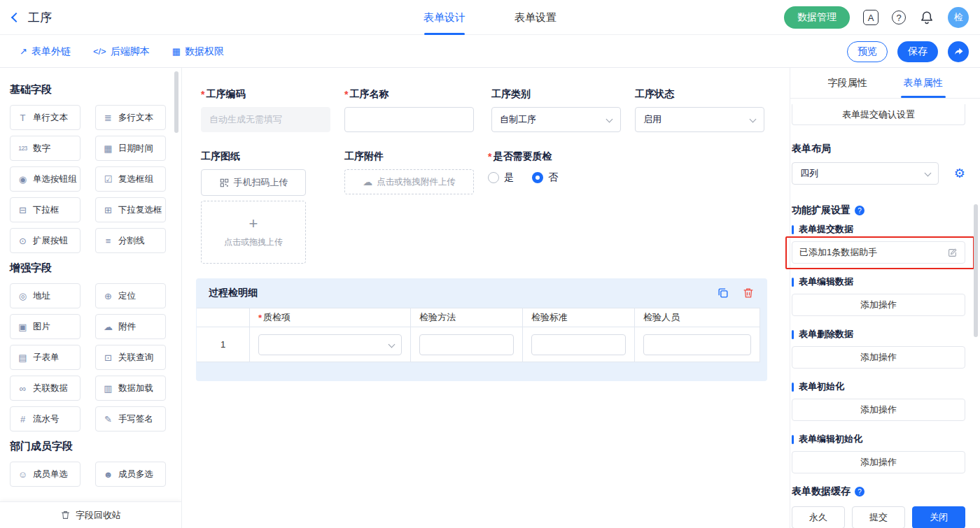 The width and height of the screenshot is (980, 528). I want to click on subtable-column-header: *质检项, so click(330, 317).